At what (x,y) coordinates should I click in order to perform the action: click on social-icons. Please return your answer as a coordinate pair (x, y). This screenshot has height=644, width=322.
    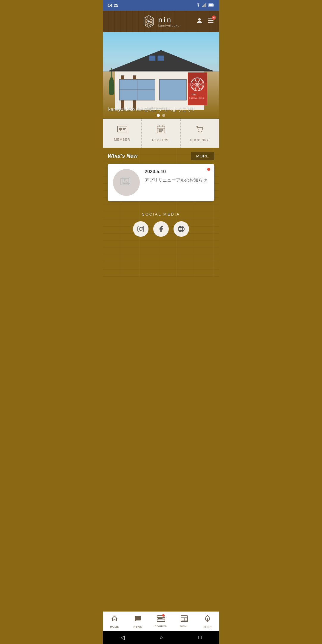
    Looking at the image, I should click on (161, 229).